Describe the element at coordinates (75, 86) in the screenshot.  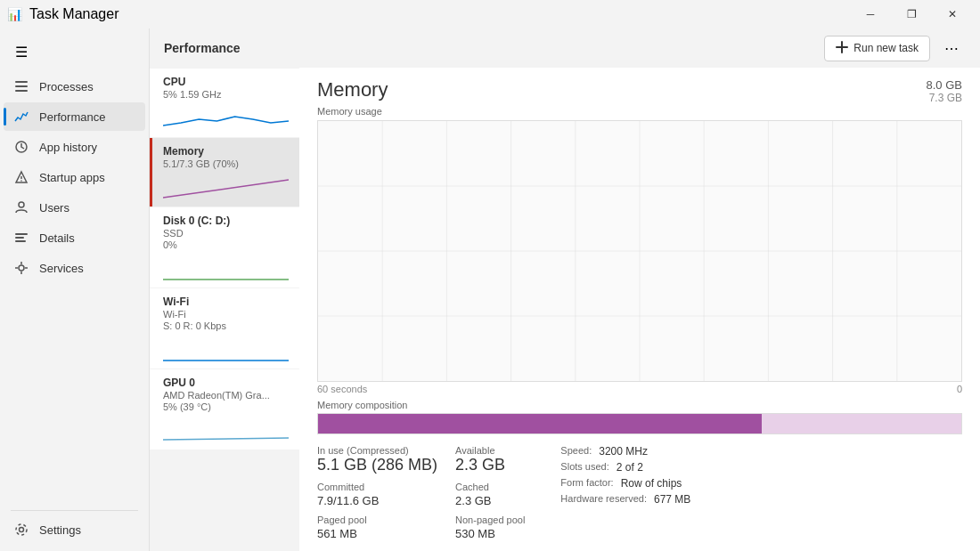
I see `sidebar-item-processes: Processes` at that location.